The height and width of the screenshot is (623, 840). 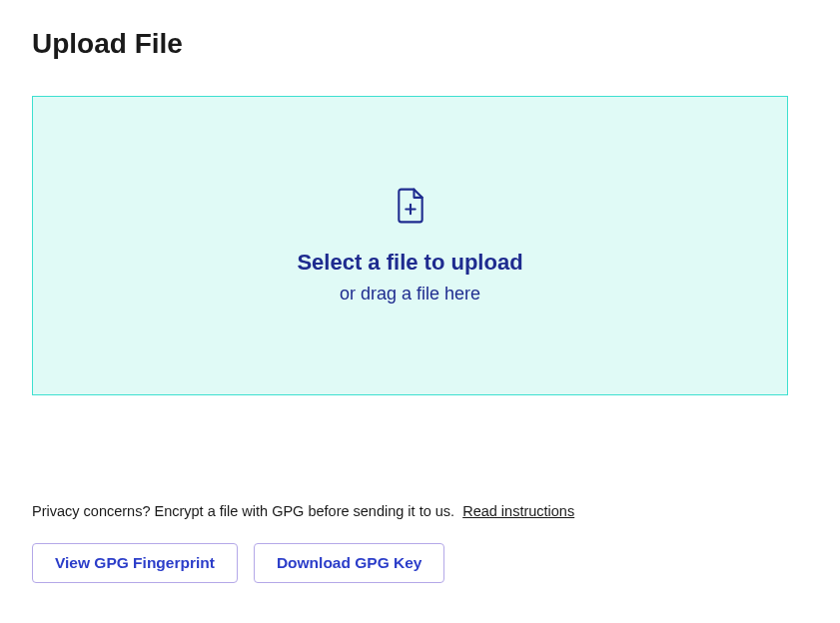 I want to click on dropzone-primary-text: Select a file to upload, so click(x=410, y=263).